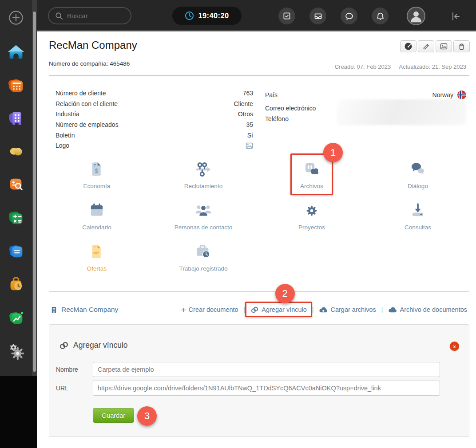 The image size is (476, 448). I want to click on name-field-row: Nombre, so click(248, 369).